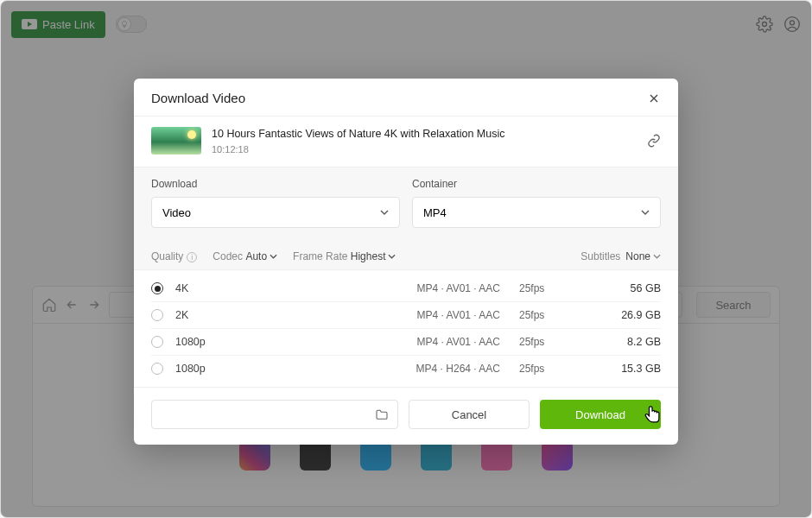 The image size is (812, 518). Describe the element at coordinates (406, 288) in the screenshot. I see `quality-option: 4K MP4 · AV01 · AAC 25fps 56 GB` at that location.